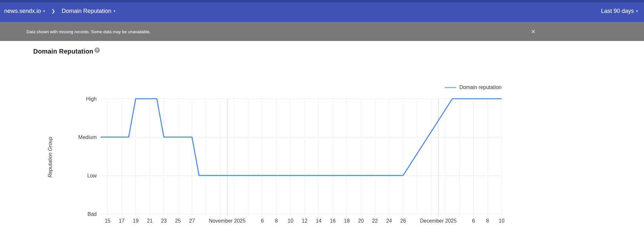 This screenshot has width=644, height=240. What do you see at coordinates (136, 221) in the screenshot?
I see `x-axis-tick-label: 19` at bounding box center [136, 221].